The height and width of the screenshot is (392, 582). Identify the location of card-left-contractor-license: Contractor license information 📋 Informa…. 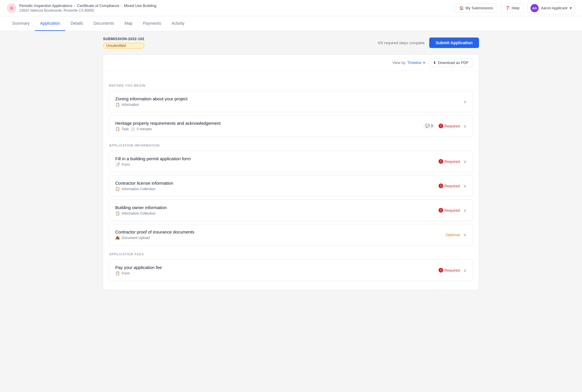
(144, 186).